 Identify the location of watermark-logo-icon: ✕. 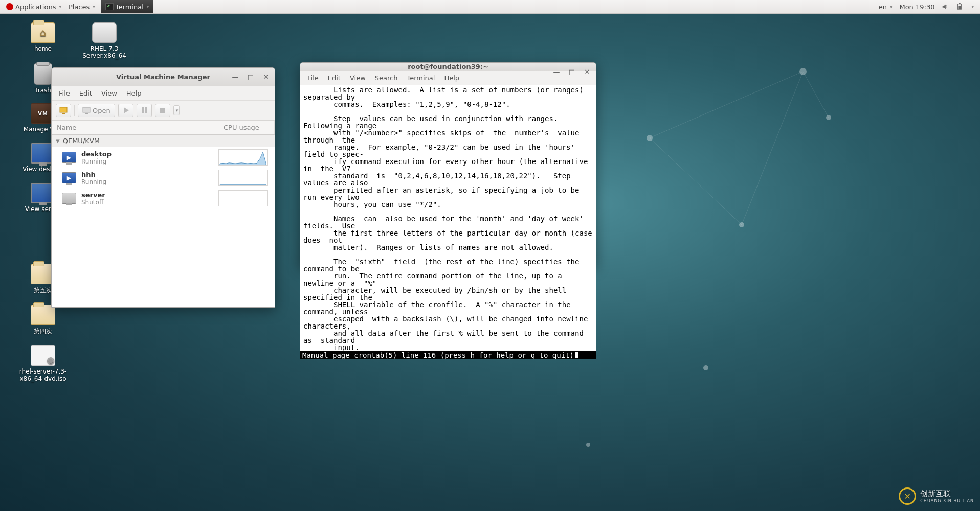
(907, 496).